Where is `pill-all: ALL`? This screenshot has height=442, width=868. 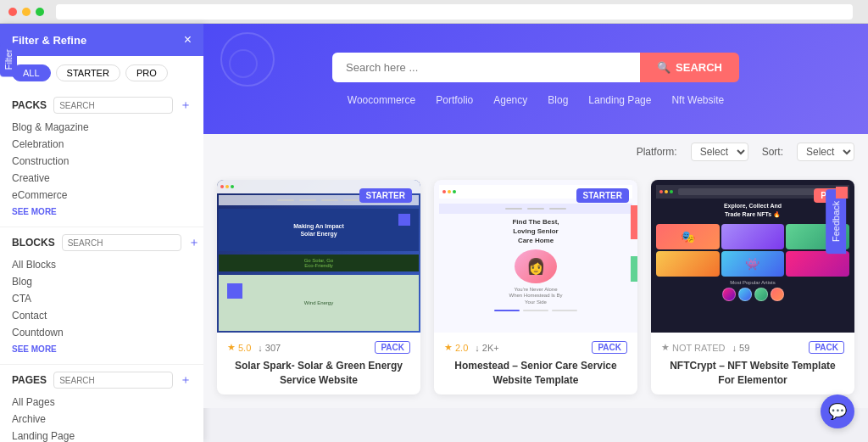
pill-all: ALL is located at coordinates (31, 73).